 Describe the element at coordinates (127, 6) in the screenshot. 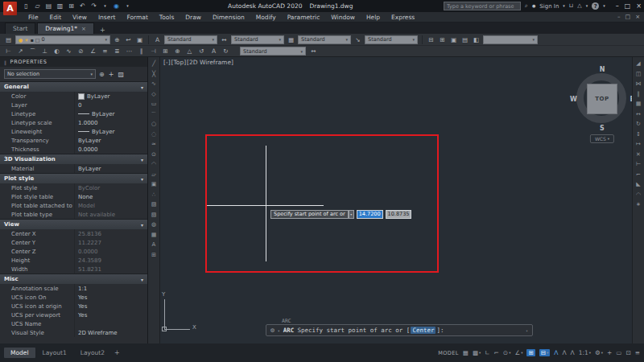

I see `qat-qat-customize-icon: ▾` at that location.